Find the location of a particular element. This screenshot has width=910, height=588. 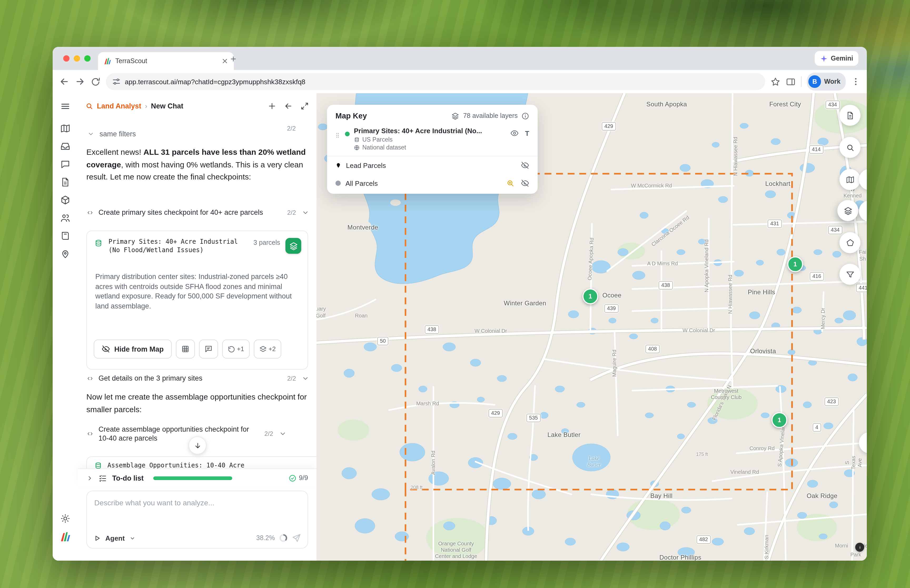

history-button: +1 is located at coordinates (236, 349).